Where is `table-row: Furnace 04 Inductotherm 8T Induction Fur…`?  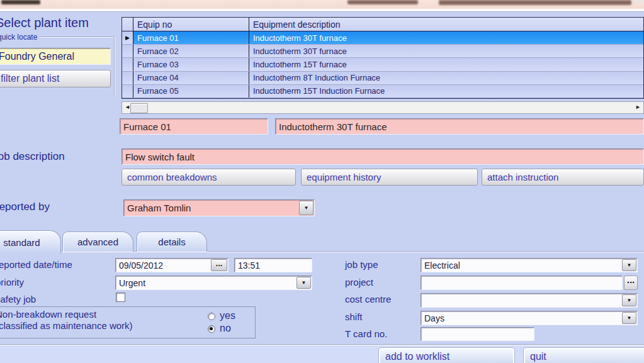 table-row: Furnace 04 Inductotherm 8T Induction Fur… is located at coordinates (383, 78).